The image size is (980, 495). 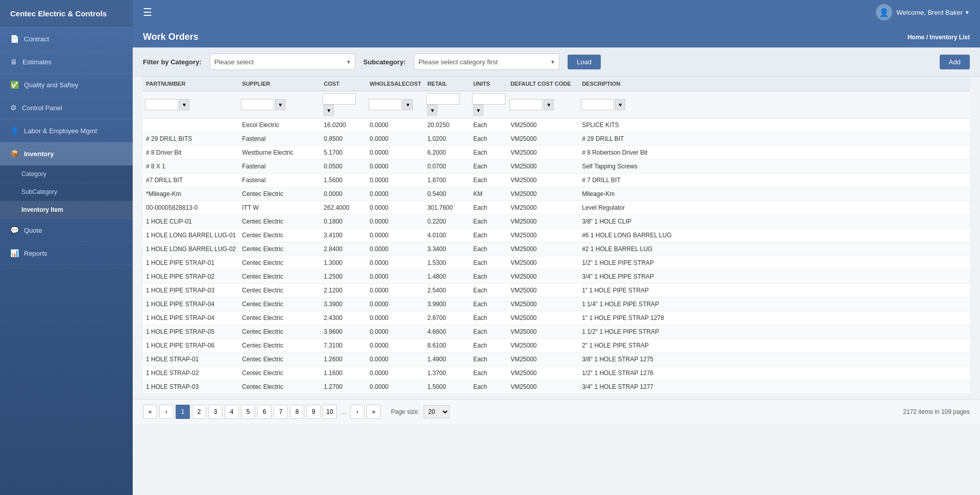 What do you see at coordinates (280, 84) in the screenshot?
I see `col-supplier: SUPPLIER` at bounding box center [280, 84].